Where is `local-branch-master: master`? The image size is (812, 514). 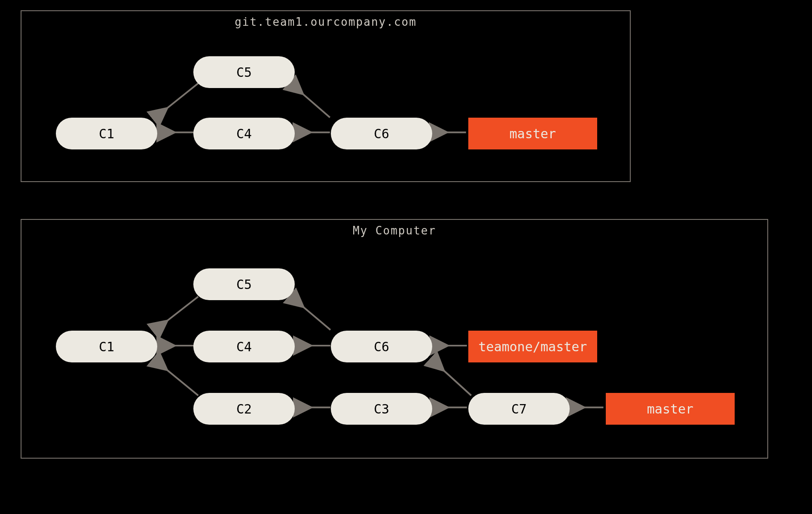 local-branch-master: master is located at coordinates (670, 409).